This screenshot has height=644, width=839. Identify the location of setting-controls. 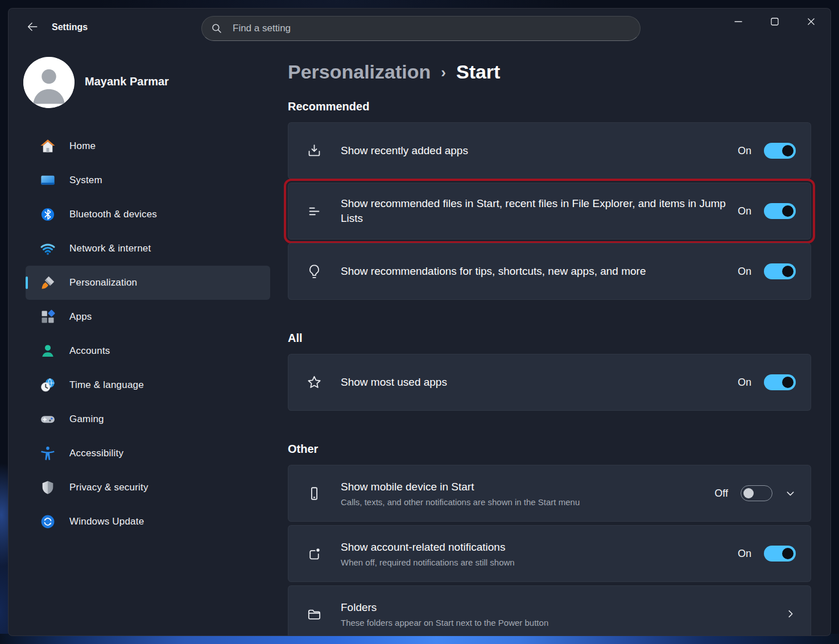
(791, 614).